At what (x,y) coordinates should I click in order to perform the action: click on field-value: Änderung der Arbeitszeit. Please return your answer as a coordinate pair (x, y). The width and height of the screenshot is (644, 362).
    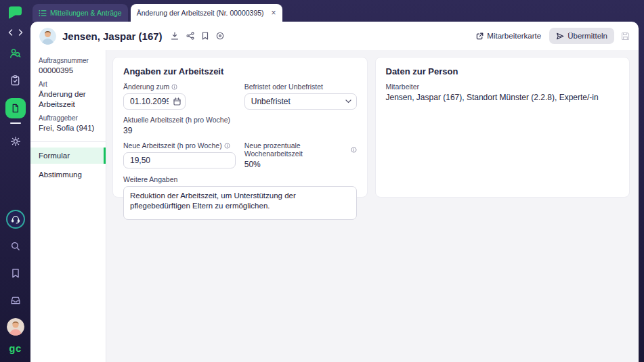
    Looking at the image, I should click on (68, 99).